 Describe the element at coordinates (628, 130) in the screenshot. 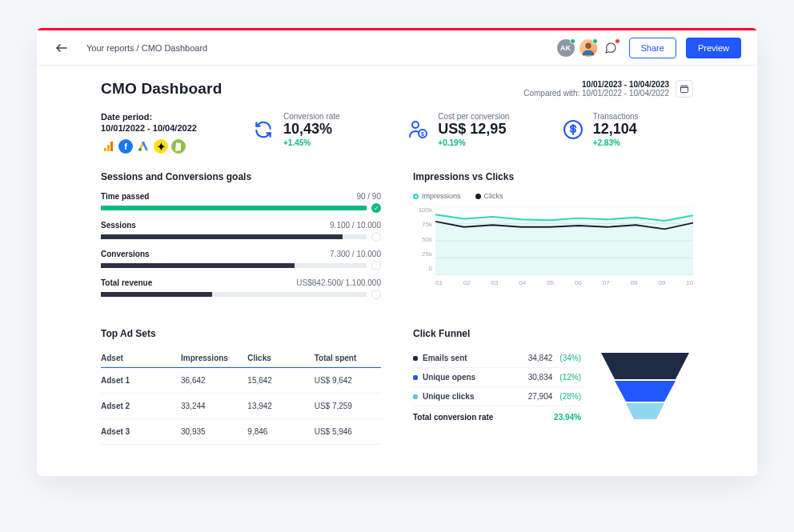

I see `kpi-transactions: Transactions 12,104 +2.83%` at that location.